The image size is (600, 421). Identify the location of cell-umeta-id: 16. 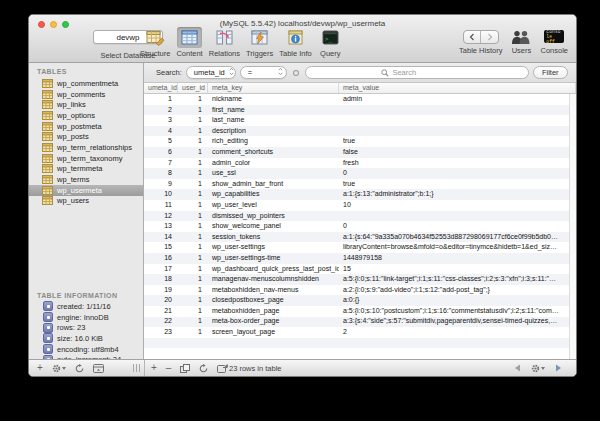
(161, 258).